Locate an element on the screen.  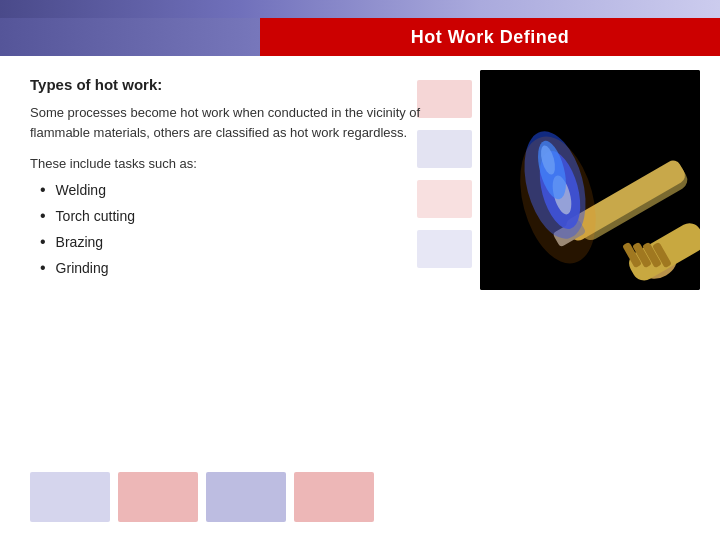
list-item-label: Brazing is located at coordinates (80, 242).